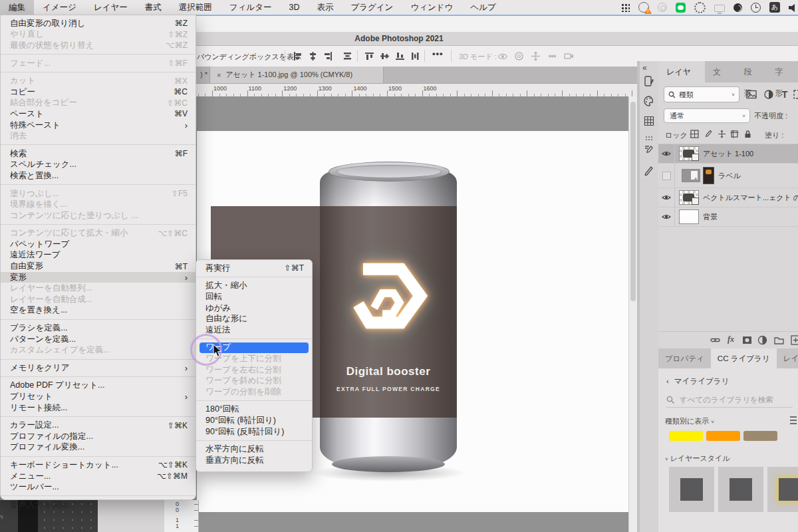 The width and height of the screenshot is (798, 532). Describe the element at coordinates (203, 74) in the screenshot. I see `previous-tab-fragment: ) *` at that location.